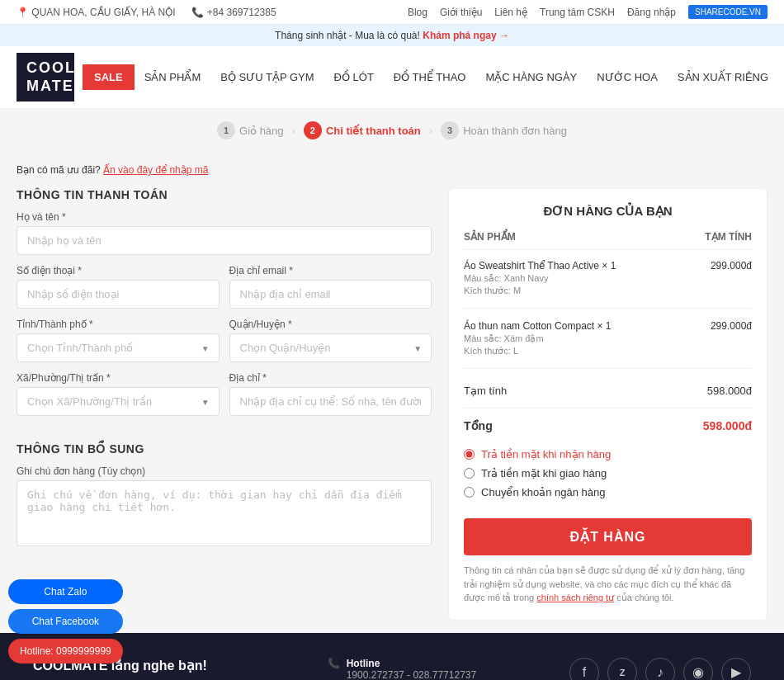 The image size is (784, 680). What do you see at coordinates (66, 621) in the screenshot?
I see `chat-facebook-button: Chat Facebook` at bounding box center [66, 621].